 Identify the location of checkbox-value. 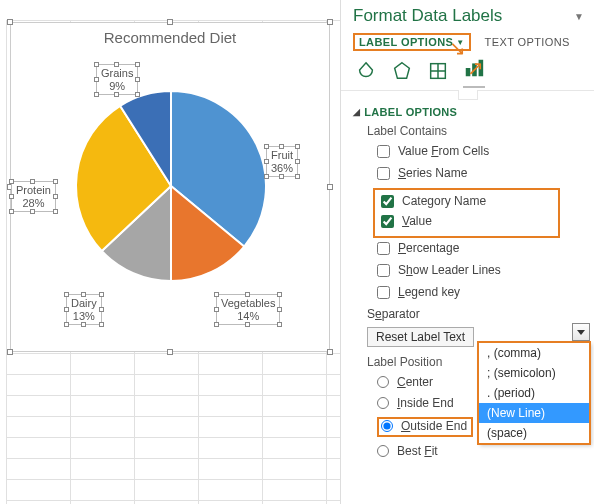
(388, 222).